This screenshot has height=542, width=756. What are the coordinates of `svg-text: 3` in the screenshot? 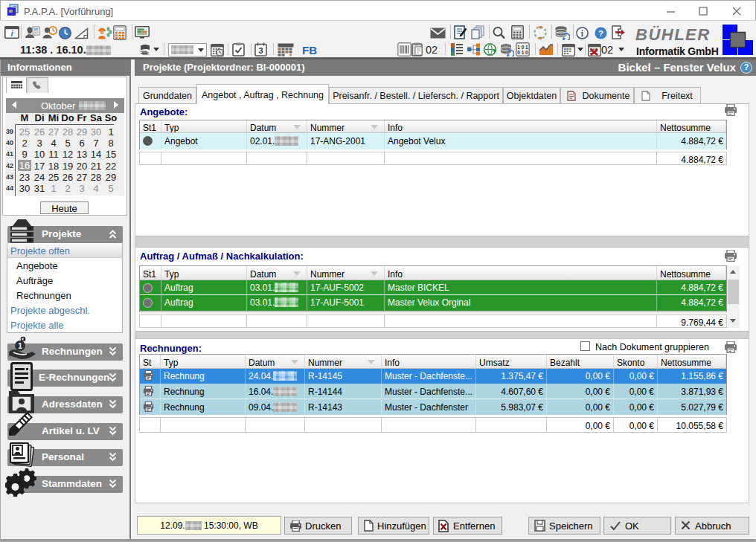 It's located at (260, 51).